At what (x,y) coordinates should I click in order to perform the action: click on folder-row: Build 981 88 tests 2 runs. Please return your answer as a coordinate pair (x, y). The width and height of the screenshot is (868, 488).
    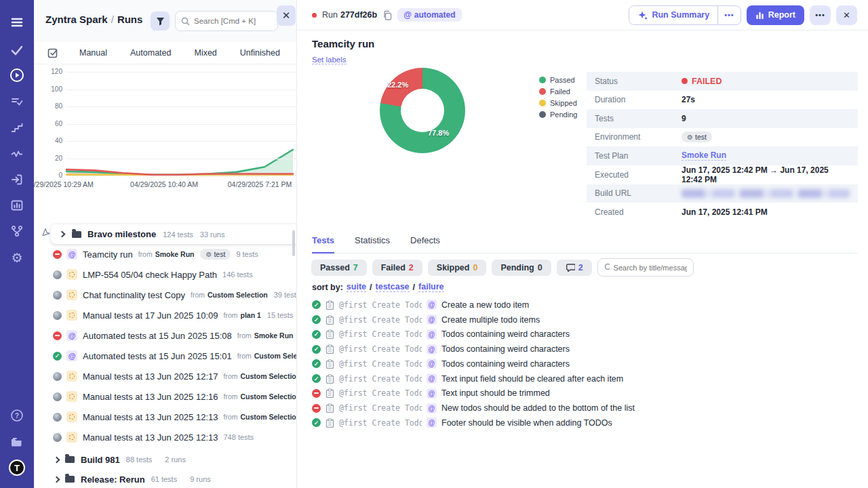
    Looking at the image, I should click on (165, 460).